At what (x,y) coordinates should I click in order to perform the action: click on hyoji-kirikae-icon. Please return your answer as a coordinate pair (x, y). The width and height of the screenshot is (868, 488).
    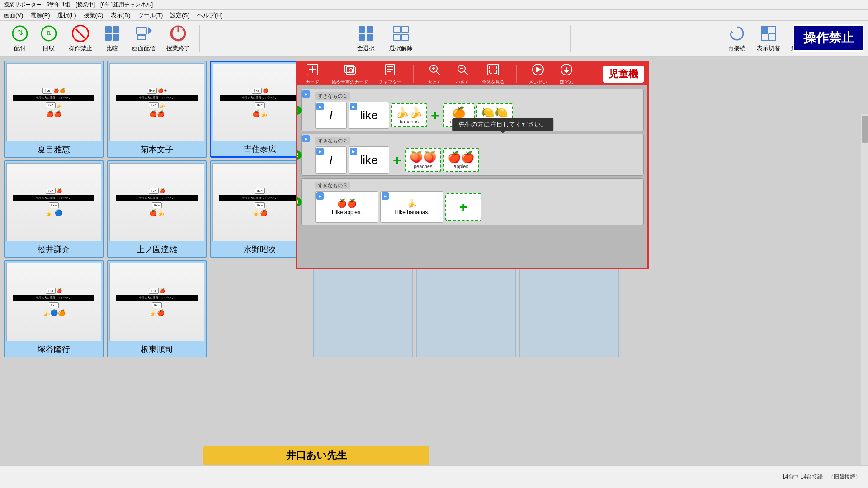
    Looking at the image, I should click on (769, 33).